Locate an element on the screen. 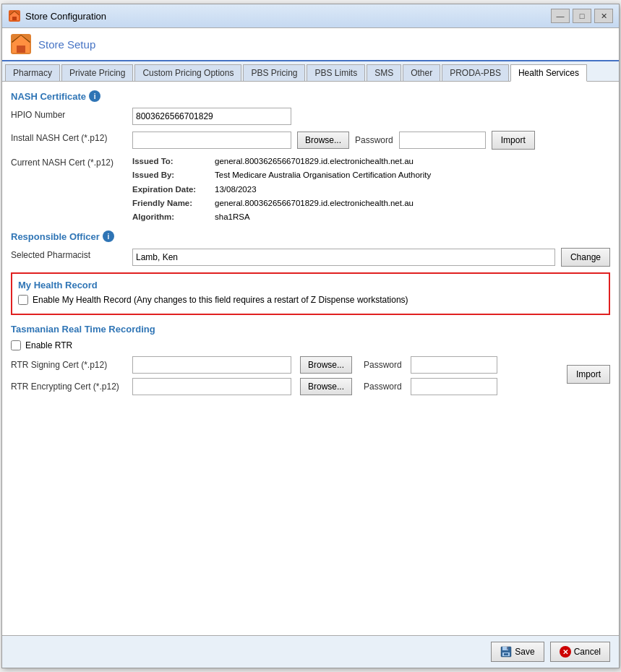  install-cert-control: Browse... Password Import is located at coordinates (372, 140).